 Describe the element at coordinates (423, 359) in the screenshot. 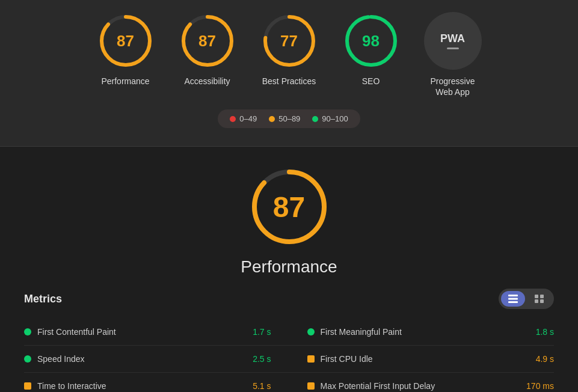

I see `metric-name: First CPU Idle` at that location.